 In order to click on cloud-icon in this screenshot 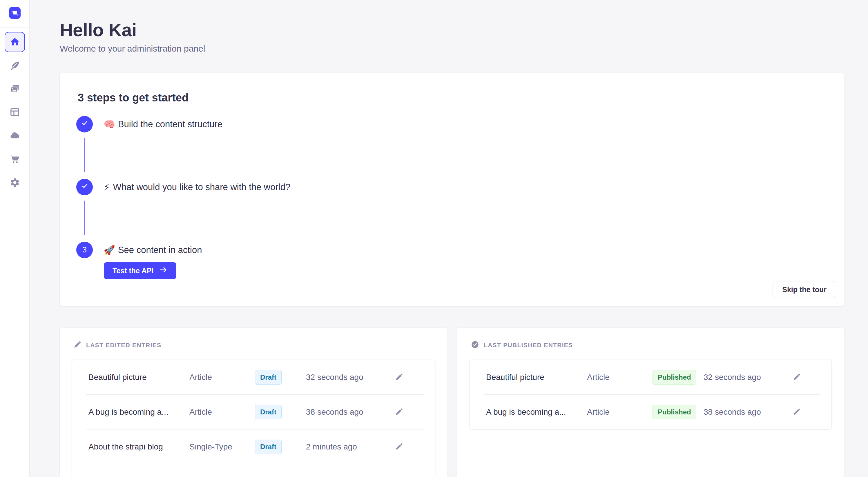, I will do `click(15, 136)`.